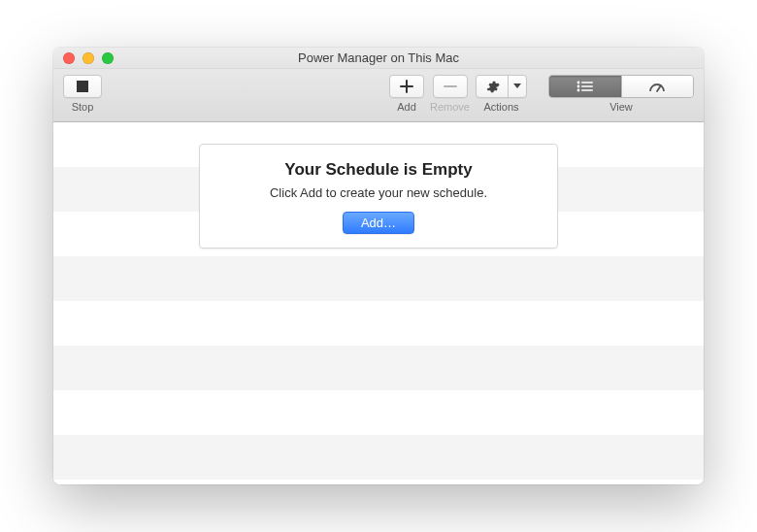 This screenshot has height=532, width=757. I want to click on list-icon, so click(585, 86).